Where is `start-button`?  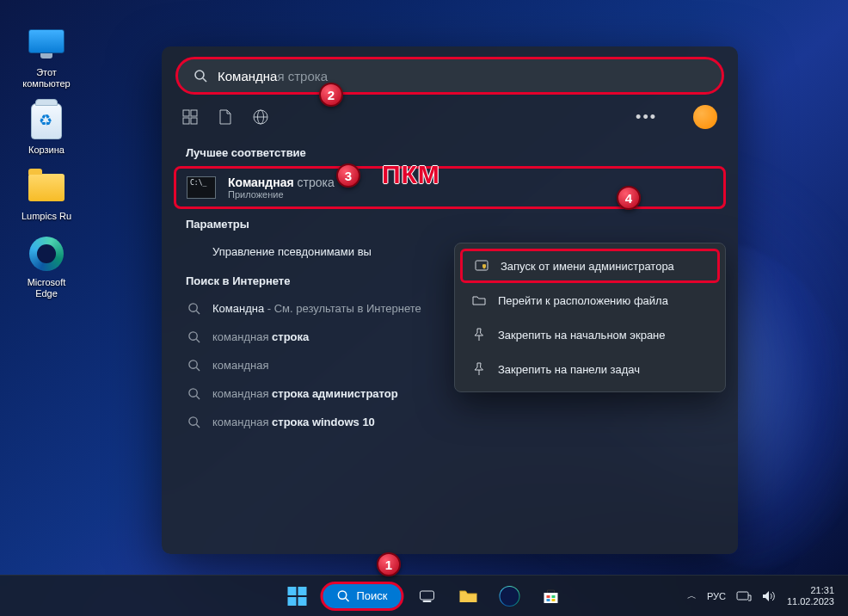
start-button is located at coordinates (297, 596).